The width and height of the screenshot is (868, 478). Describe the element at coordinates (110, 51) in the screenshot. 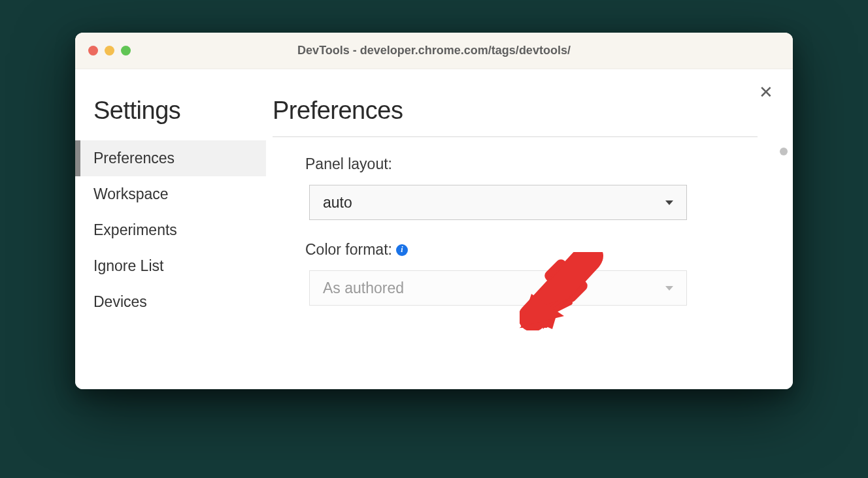

I see `minimize-window-button` at that location.